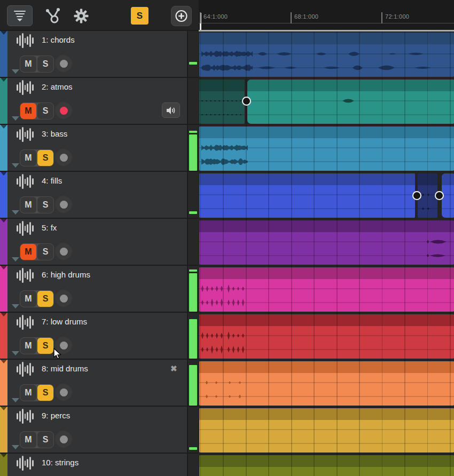 Image resolution: width=454 pixels, height=476 pixels. Describe the element at coordinates (93, 289) in the screenshot. I see `track-header: 6: high drumsMS` at that location.